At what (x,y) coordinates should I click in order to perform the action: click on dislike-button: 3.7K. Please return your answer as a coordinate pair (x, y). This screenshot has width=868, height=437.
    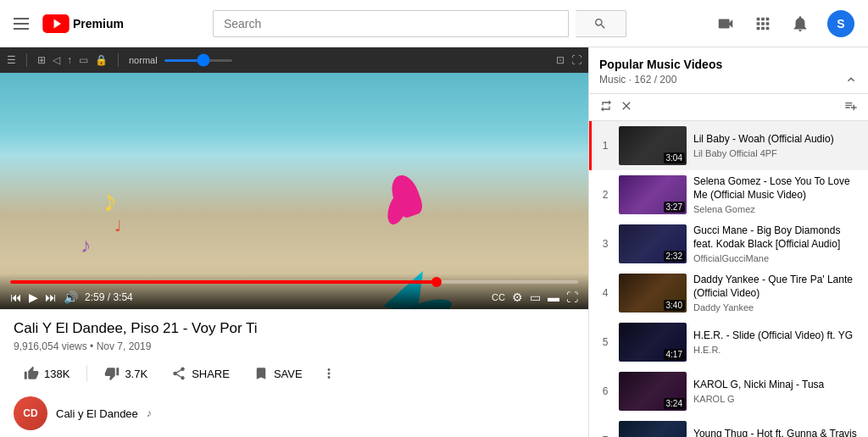
    Looking at the image, I should click on (125, 373).